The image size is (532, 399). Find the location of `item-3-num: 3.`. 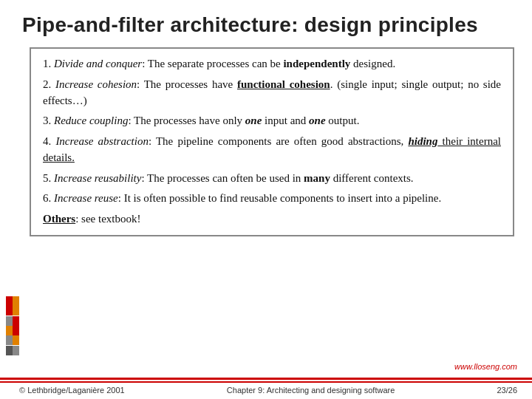

item-3-num: 3. is located at coordinates (49, 120).